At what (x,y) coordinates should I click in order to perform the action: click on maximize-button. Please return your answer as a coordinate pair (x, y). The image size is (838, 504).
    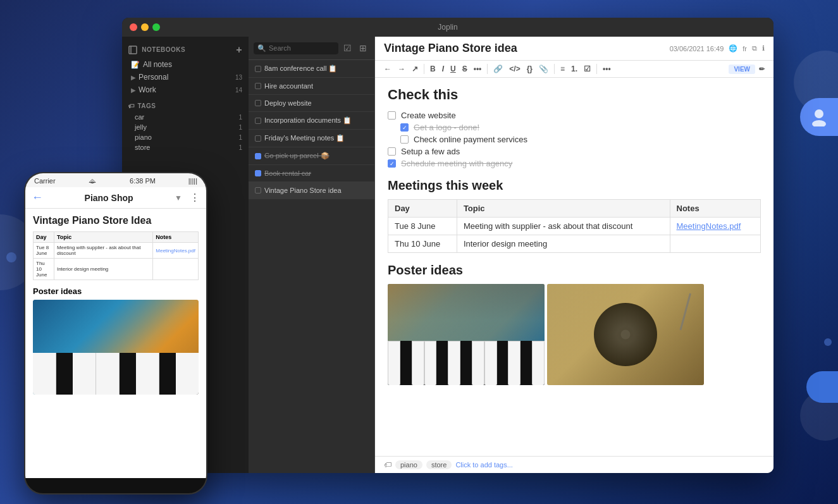
    Looking at the image, I should click on (156, 27).